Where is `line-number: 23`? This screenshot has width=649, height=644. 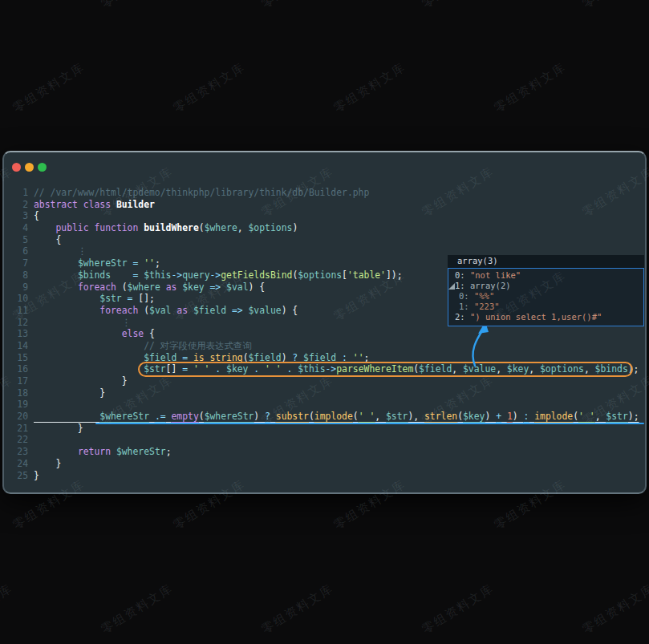
line-number: 23 is located at coordinates (16, 452).